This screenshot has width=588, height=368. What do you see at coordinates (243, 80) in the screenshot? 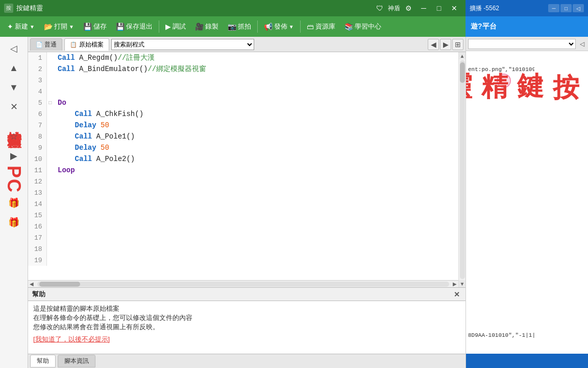
I see `table-row: 3` at bounding box center [243, 80].